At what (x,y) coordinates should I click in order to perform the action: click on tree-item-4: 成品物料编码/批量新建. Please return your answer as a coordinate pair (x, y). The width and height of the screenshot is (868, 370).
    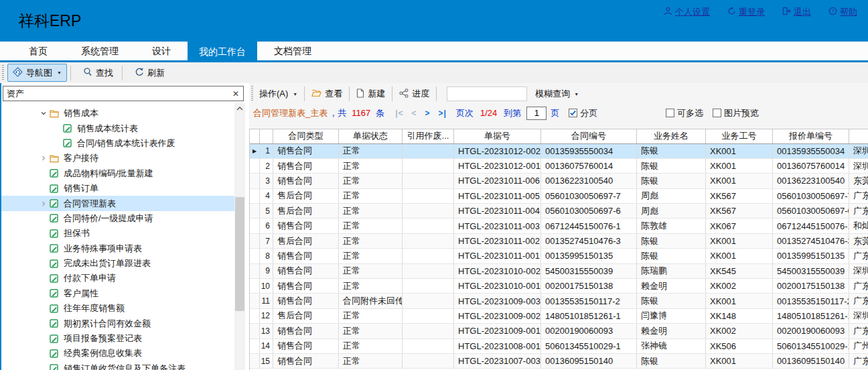
    Looking at the image, I should click on (118, 174).